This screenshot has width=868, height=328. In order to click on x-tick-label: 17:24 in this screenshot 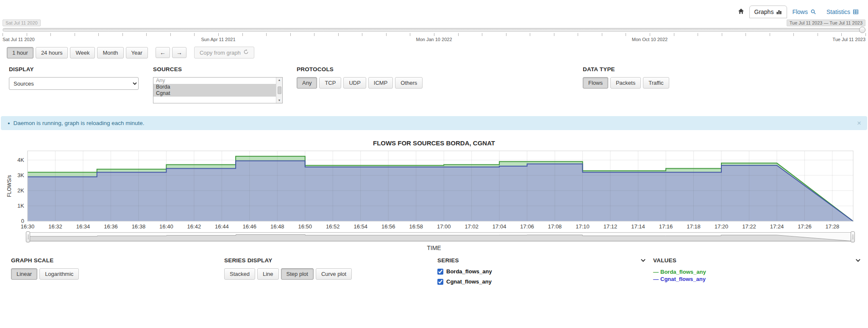, I will do `click(777, 226)`.